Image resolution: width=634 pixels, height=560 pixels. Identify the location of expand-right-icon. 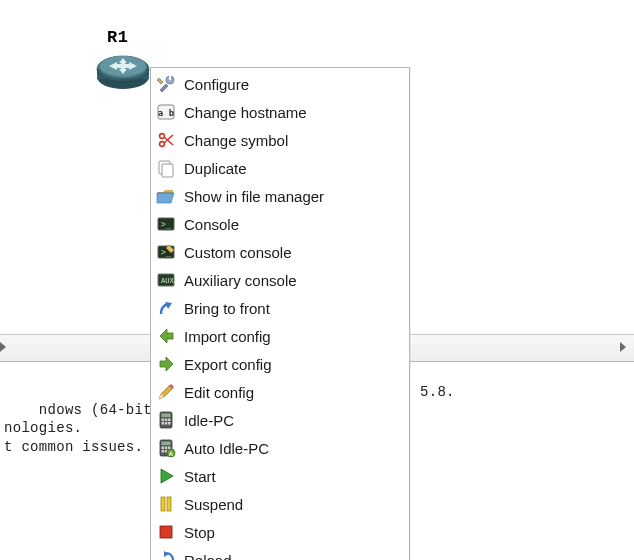
(624, 347).